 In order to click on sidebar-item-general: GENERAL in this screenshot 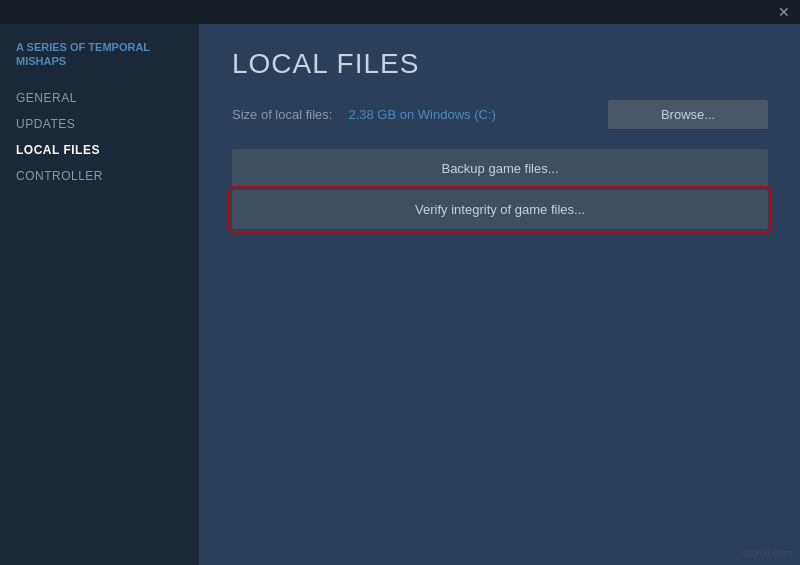, I will do `click(100, 98)`.